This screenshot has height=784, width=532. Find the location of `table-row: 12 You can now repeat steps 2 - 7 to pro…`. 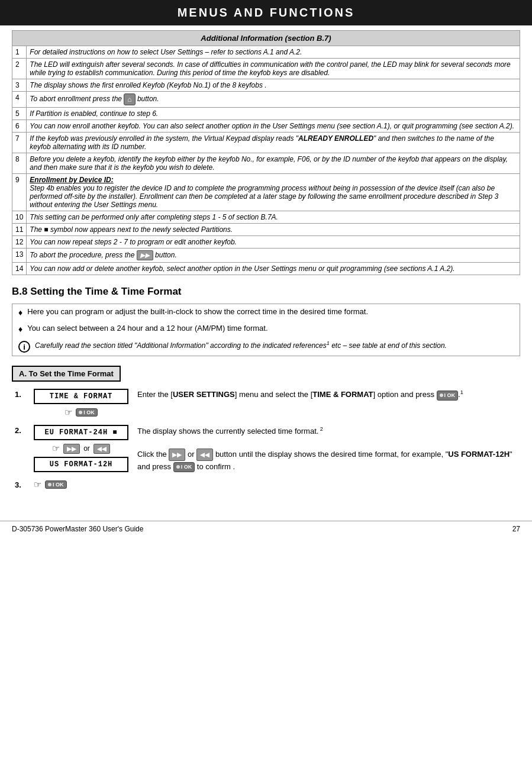

table-row: 12 You can now repeat steps 2 - 7 to pro… is located at coordinates (266, 243).